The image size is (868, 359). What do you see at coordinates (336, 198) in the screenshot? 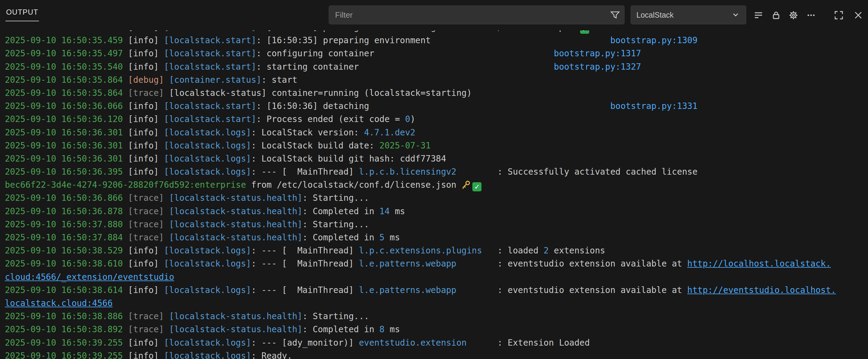
I see `log-text: : Starting...` at bounding box center [336, 198].